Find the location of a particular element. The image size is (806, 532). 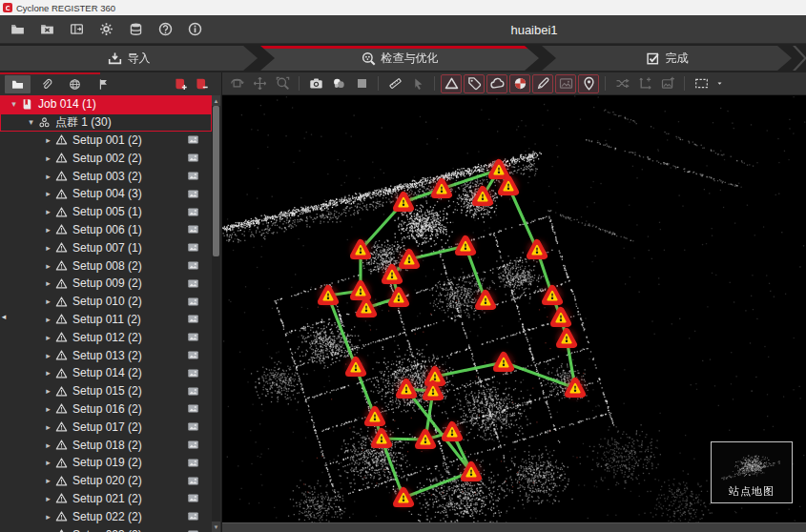

camera-view-tool is located at coordinates (316, 84).